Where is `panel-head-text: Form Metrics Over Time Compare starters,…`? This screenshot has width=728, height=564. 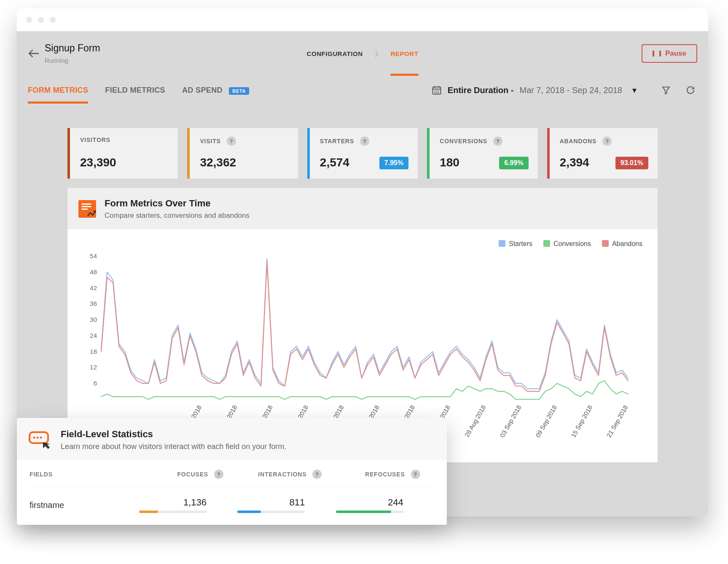
panel-head-text: Form Metrics Over Time Compare starters,… is located at coordinates (177, 209).